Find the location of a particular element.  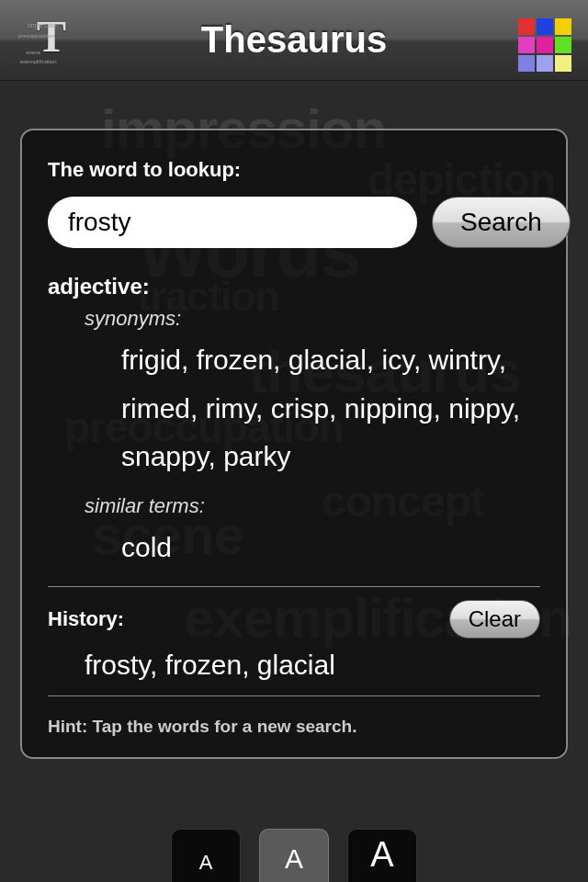

app-logo: T impression presupposition scene exempl… is located at coordinates (52, 43).